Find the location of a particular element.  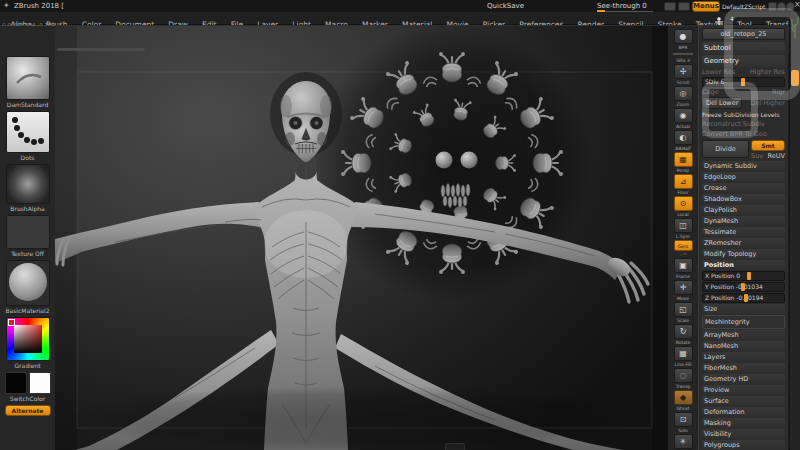

section-fibermesh: FiberMesh is located at coordinates (744, 368).